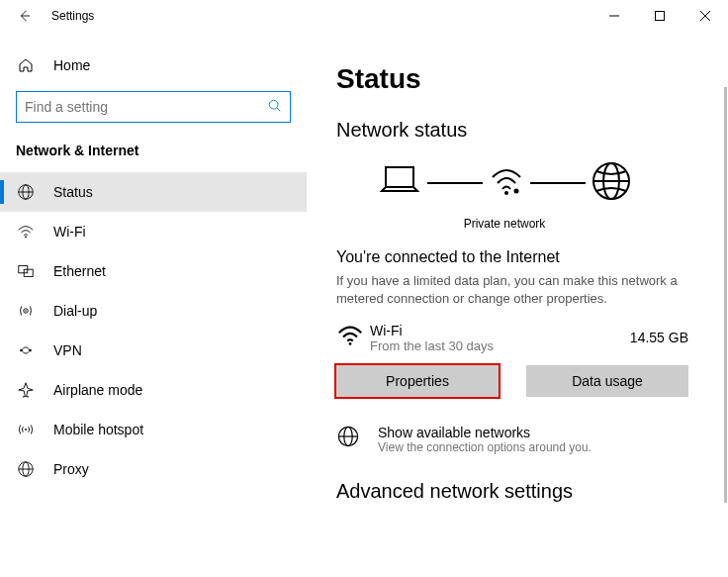  What do you see at coordinates (364, 16) in the screenshot?
I see `titlebar: Settings` at bounding box center [364, 16].